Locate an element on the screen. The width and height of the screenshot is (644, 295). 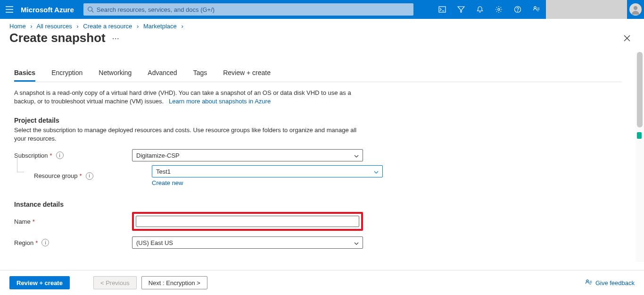
section-project-sub: Select the subscription to manage deploy… is located at coordinates (186, 134).